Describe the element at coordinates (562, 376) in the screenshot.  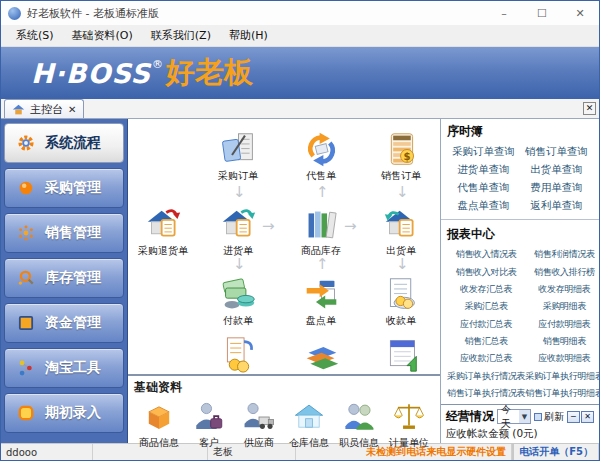
I see `report-link: 采购订单执行明细表` at that location.